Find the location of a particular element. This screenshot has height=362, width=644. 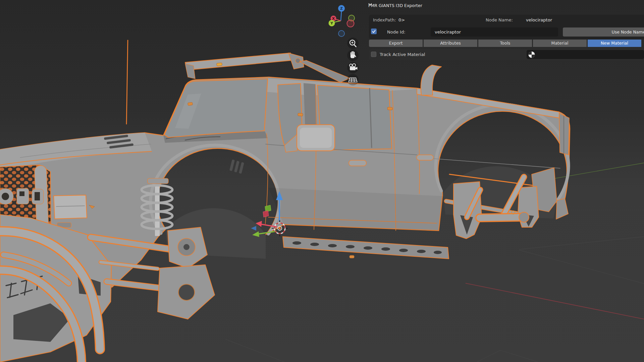

axis-ball-neg-z is located at coordinates (341, 34).